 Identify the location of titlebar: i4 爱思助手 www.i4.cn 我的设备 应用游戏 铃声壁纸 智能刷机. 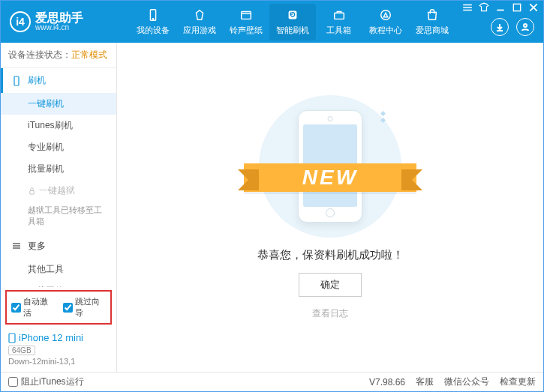
(272, 22).